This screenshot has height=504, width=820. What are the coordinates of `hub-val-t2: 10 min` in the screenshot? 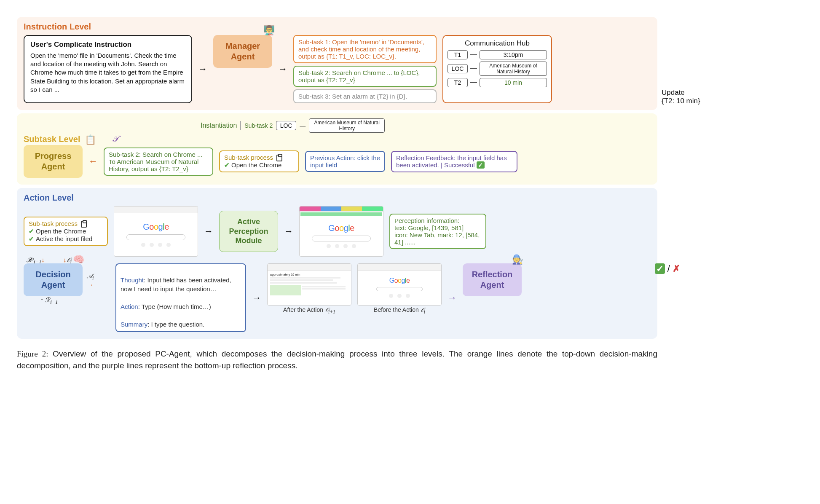 It's located at (513, 83).